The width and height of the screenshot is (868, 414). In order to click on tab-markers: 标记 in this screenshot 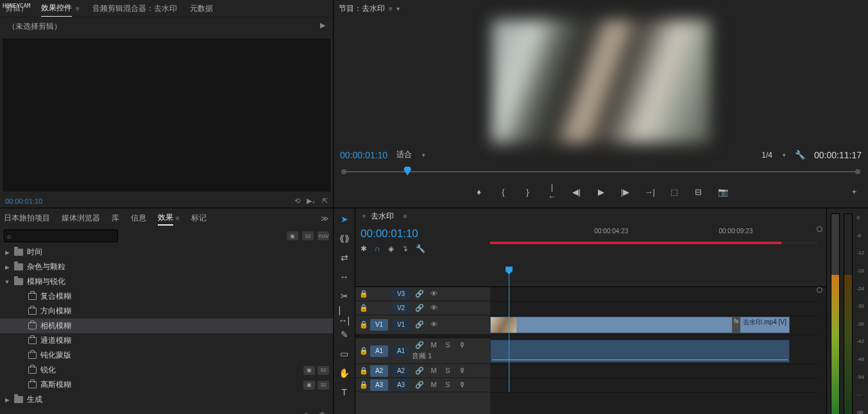, I will do `click(199, 218)`.